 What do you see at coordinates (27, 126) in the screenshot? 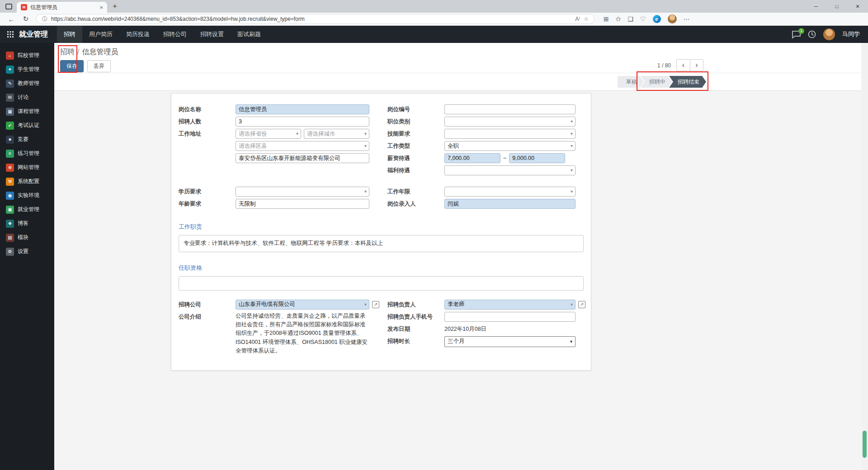
I see `sidebar-item-exam-certification: ✔ 考试认证` at bounding box center [27, 126].